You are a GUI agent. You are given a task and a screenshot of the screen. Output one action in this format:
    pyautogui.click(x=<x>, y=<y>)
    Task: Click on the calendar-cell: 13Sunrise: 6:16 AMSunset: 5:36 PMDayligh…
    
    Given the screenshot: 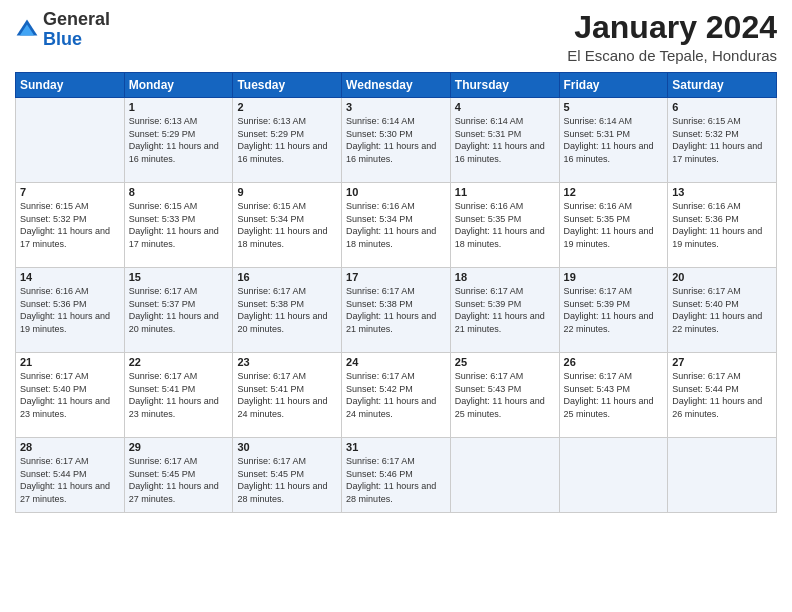 What is the action you would take?
    pyautogui.click(x=722, y=226)
    